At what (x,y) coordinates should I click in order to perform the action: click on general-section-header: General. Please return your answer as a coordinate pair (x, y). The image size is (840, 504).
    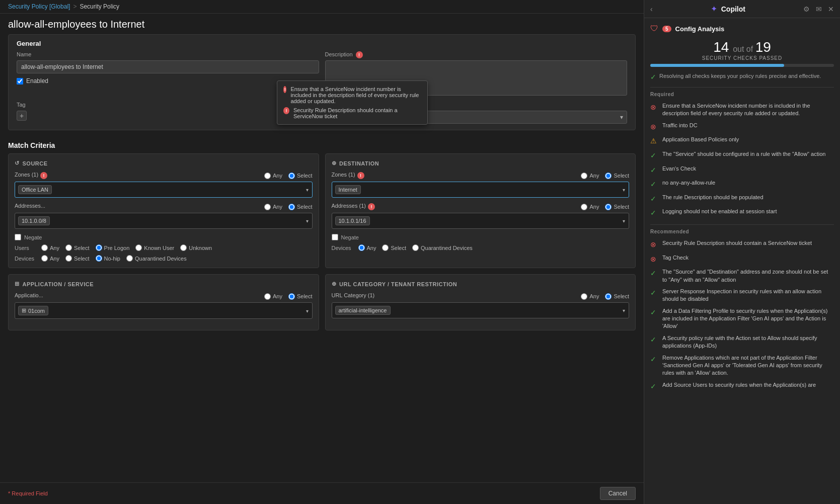
    Looking at the image, I should click on (322, 43).